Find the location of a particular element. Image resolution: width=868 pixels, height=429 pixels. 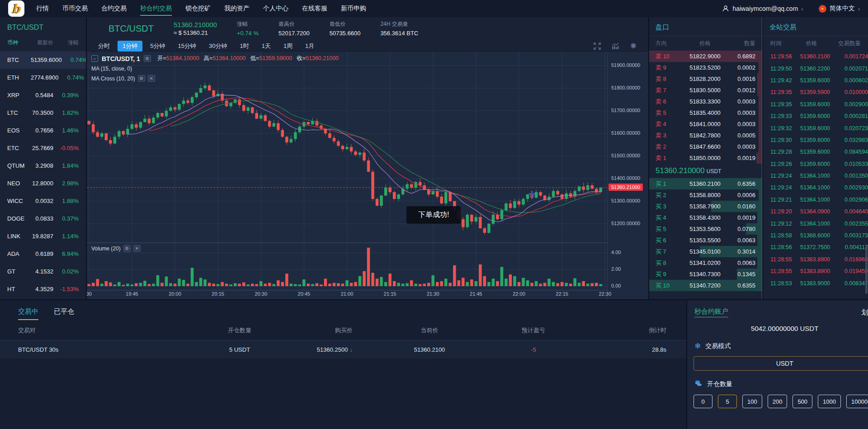

ob-direction: 买 6 is located at coordinates (670, 240).